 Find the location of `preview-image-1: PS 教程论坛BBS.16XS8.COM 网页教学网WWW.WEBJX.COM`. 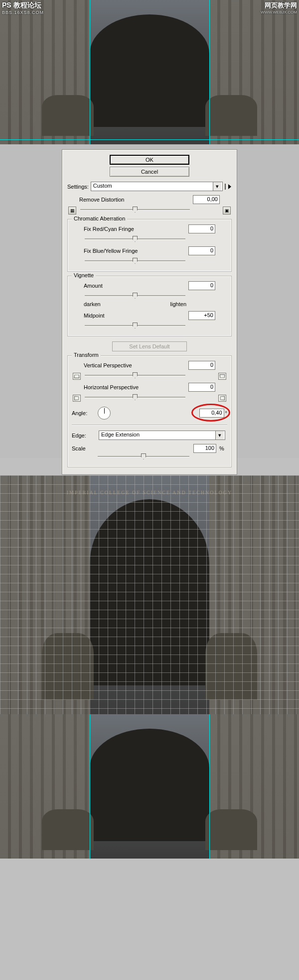

preview-image-1: PS 教程论坛BBS.16XS8.COM 网页教学网WWW.WEBJX.COM is located at coordinates (150, 72).